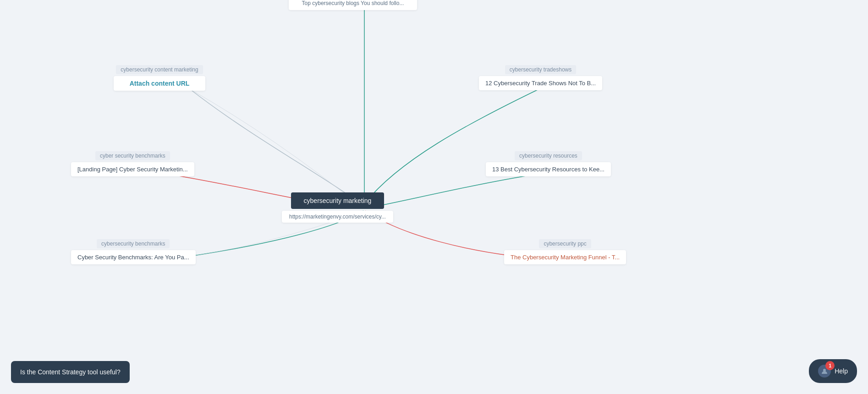  I want to click on node-content-cybersecurity-ppc: The Cybersecurity Marketing Funnel - T..…, so click(565, 257).